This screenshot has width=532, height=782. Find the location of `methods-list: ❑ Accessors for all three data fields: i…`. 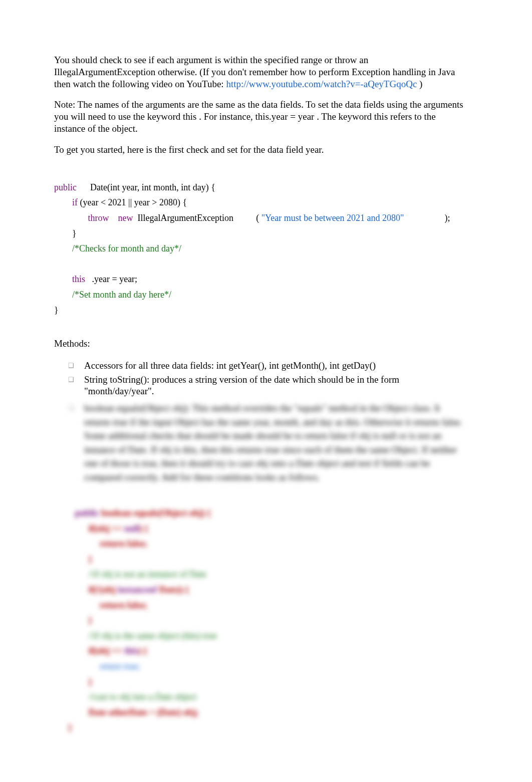

methods-list: ❑ Accessors for all three data fields: i… is located at coordinates (259, 379).